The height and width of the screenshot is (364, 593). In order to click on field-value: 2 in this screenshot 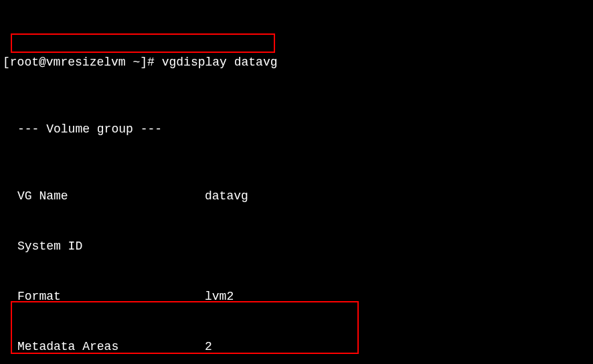, I will do `click(209, 347)`.